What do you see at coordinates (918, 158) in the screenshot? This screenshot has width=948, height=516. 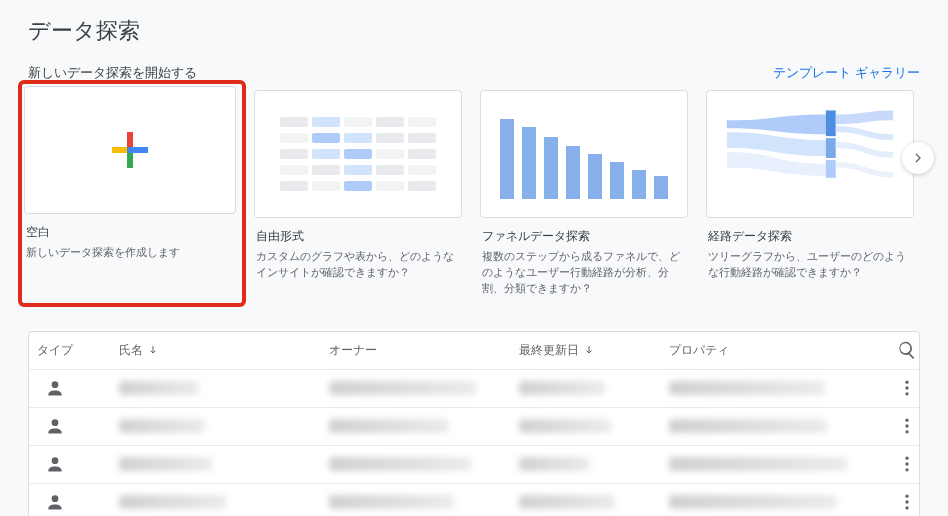 I see `chevron-right-icon` at bounding box center [918, 158].